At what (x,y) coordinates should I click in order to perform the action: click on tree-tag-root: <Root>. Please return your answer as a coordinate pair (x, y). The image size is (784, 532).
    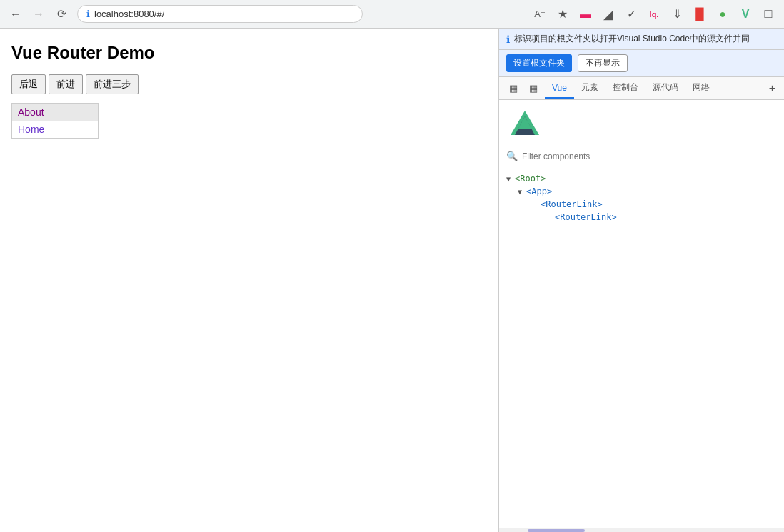
    Looking at the image, I should click on (530, 179).